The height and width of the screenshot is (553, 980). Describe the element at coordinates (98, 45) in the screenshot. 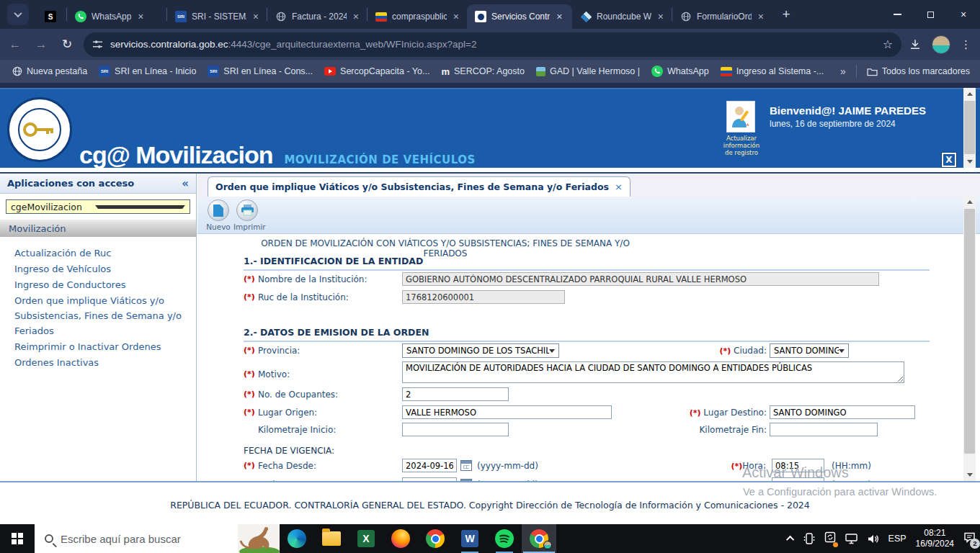

I see `site-settings-icon` at that location.